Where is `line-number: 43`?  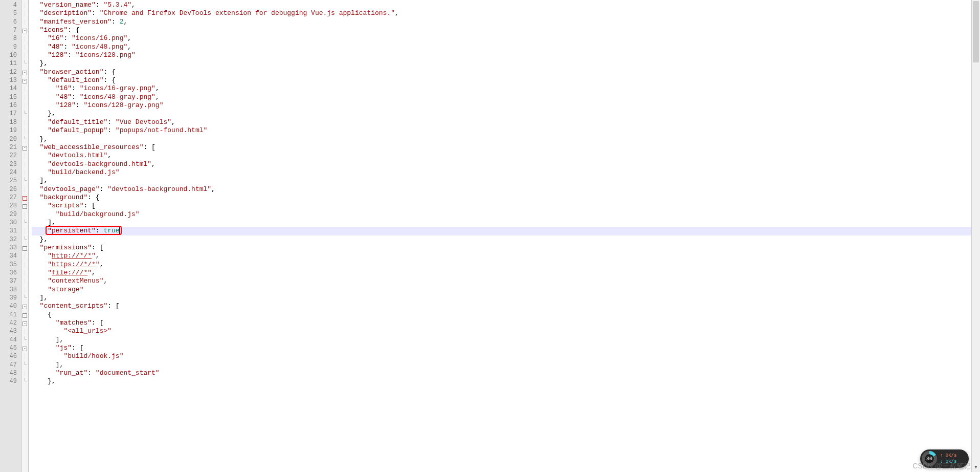
line-number: 43 is located at coordinates (10, 331).